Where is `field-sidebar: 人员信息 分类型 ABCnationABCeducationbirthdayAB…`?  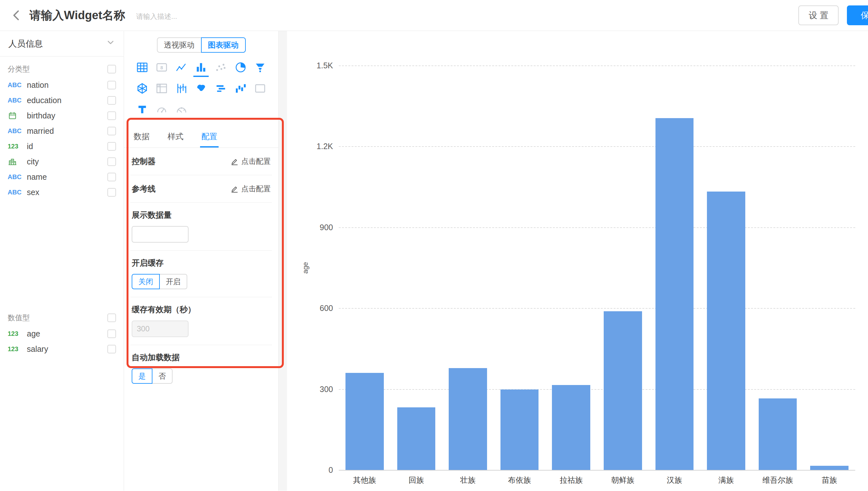 field-sidebar: 人员信息 分类型 ABCnationABCeducationbirthdayAB… is located at coordinates (62, 261).